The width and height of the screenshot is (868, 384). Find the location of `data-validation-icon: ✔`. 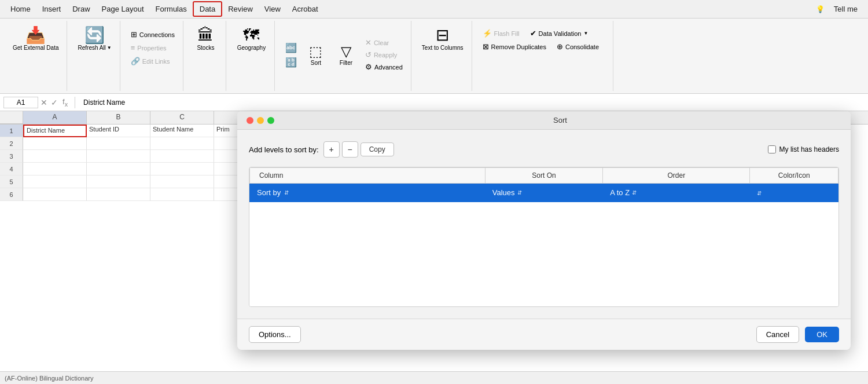

data-validation-icon: ✔ is located at coordinates (534, 34).